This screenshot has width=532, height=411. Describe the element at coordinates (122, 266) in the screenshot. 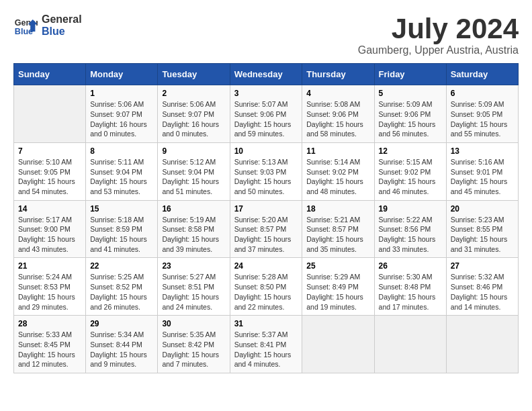

I see `day-number: 22` at that location.